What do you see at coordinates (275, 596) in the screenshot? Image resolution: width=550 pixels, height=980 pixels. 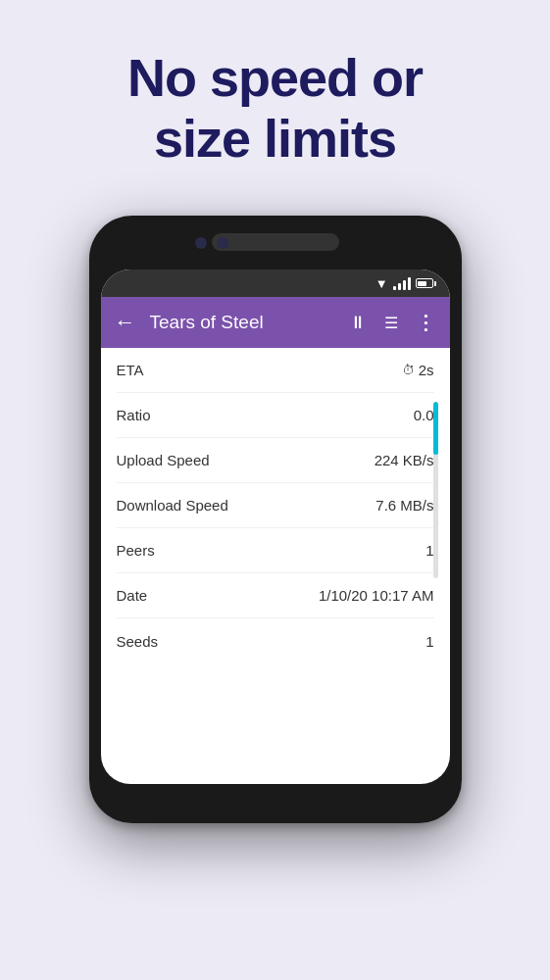 I see `list-row: Date1/10/20 10:17 AM` at bounding box center [275, 596].